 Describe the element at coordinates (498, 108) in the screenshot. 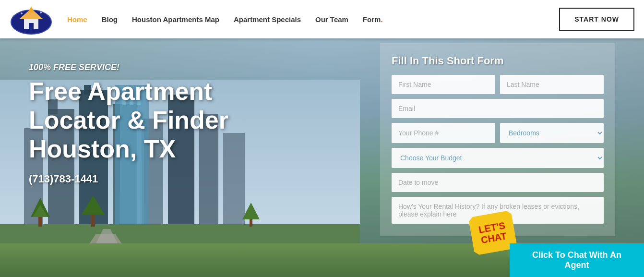

I see `email-input` at that location.